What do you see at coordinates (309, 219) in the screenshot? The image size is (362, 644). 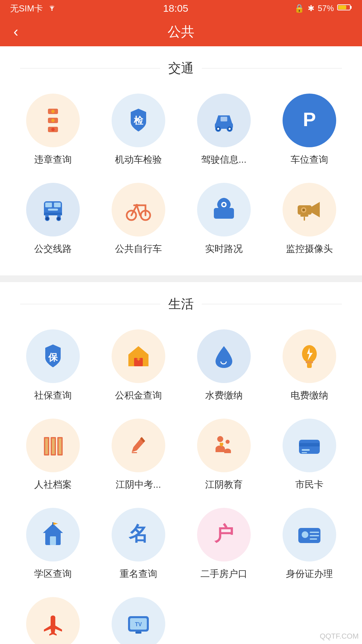 I see `sidebar-item-cctv: 监控摄像头` at bounding box center [309, 219].